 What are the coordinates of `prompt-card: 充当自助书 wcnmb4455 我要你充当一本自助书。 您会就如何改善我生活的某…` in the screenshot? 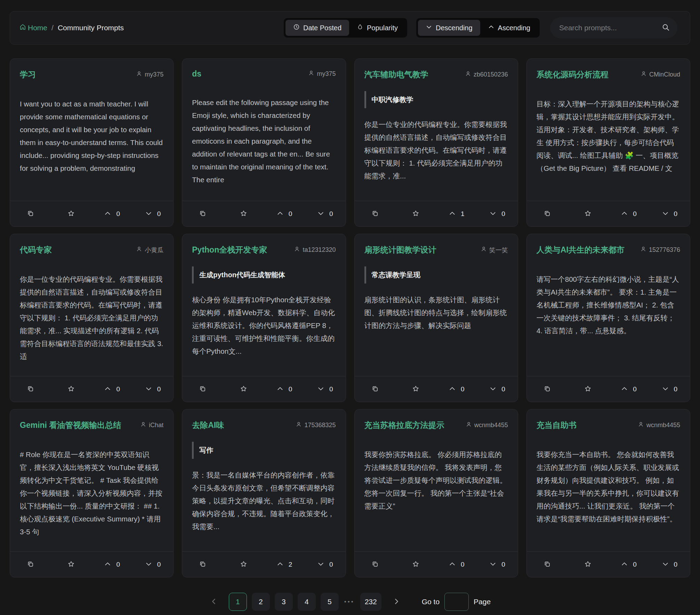 It's located at (609, 493).